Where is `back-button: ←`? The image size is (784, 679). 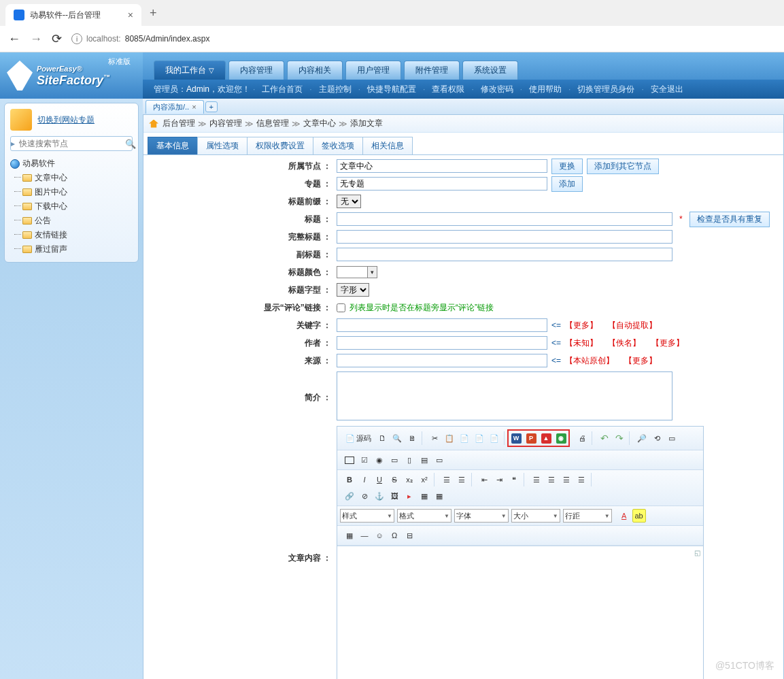
back-button: ← is located at coordinates (14, 39).